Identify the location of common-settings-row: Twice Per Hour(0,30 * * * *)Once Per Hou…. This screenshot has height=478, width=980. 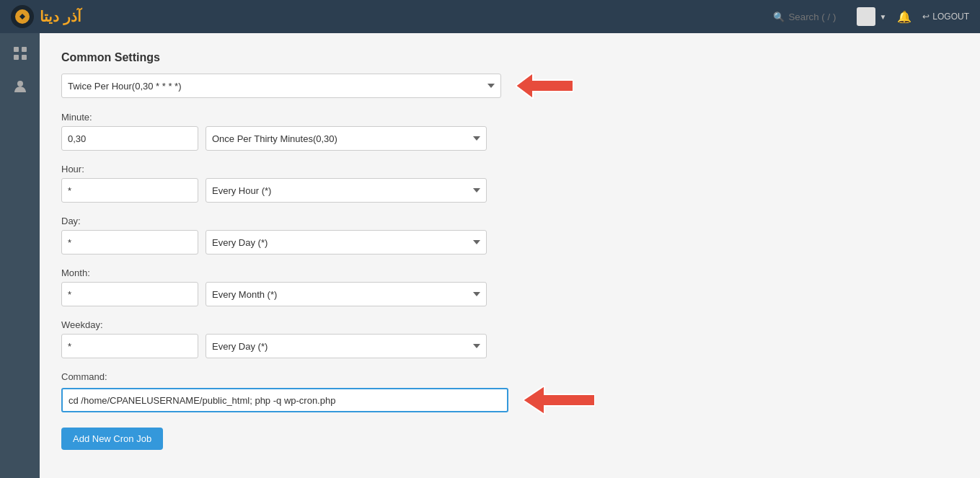
(510, 86).